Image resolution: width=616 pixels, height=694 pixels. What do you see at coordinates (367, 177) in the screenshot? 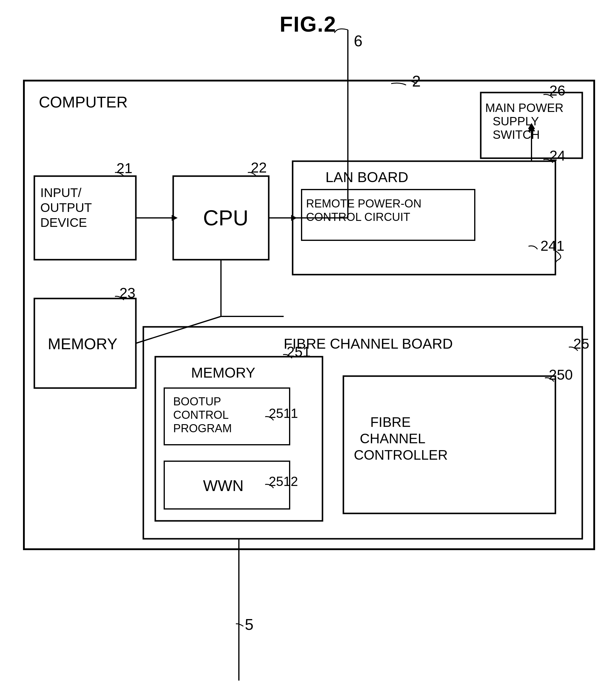
I see `svg-text: LAN BOARD` at bounding box center [367, 177].